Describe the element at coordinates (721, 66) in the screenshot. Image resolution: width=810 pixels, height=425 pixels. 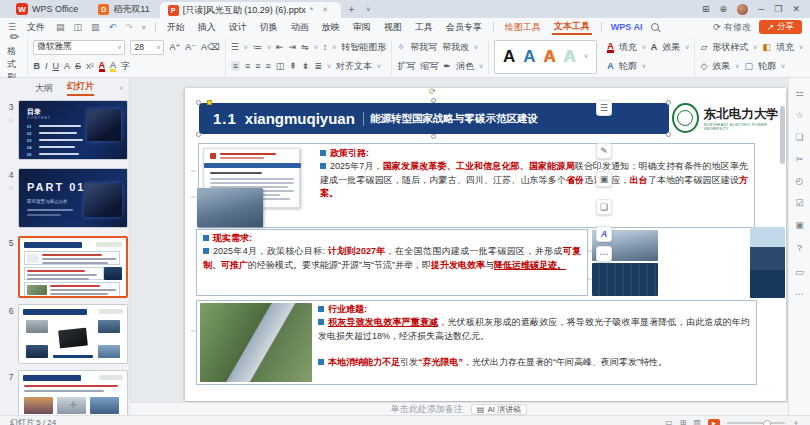
I see `shape-effect-button: 效果` at that location.